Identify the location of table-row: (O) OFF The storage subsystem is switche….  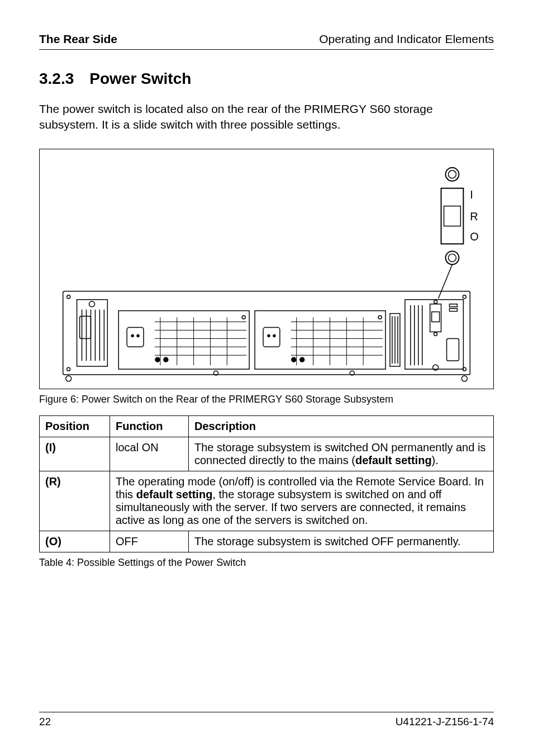
(267, 541).